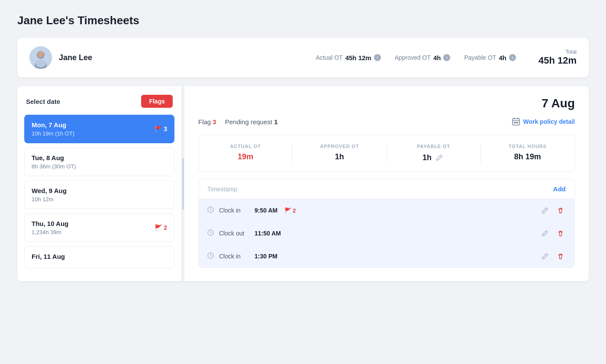 This screenshot has width=606, height=364. I want to click on payable-ot-edit-button, so click(439, 158).